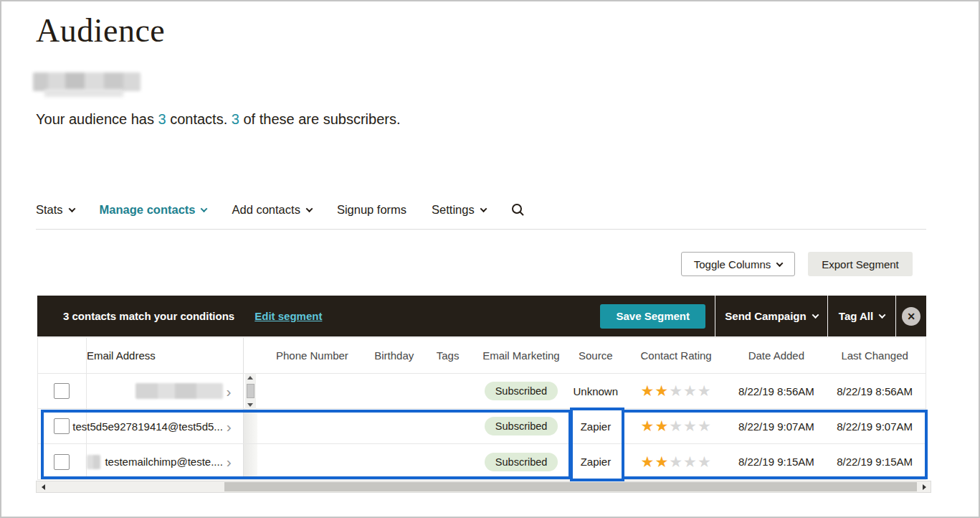 The width and height of the screenshot is (980, 518). What do you see at coordinates (251, 391) in the screenshot?
I see `inner-scrollbar-cell` at bounding box center [251, 391].